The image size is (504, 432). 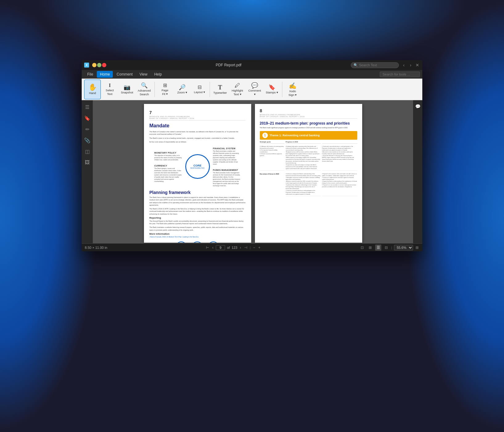 I want to click on kr1: • Prepare for the issuance of the next b…, so click(x=340, y=175).